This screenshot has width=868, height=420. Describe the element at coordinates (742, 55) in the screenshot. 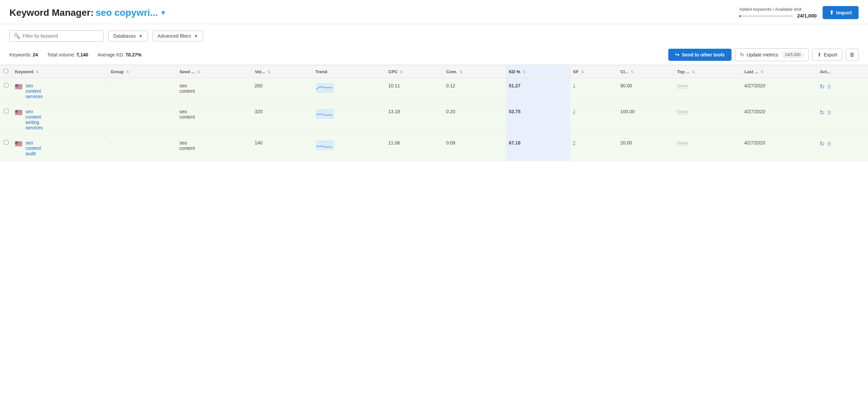

I see `update-icon: ↻` at that location.